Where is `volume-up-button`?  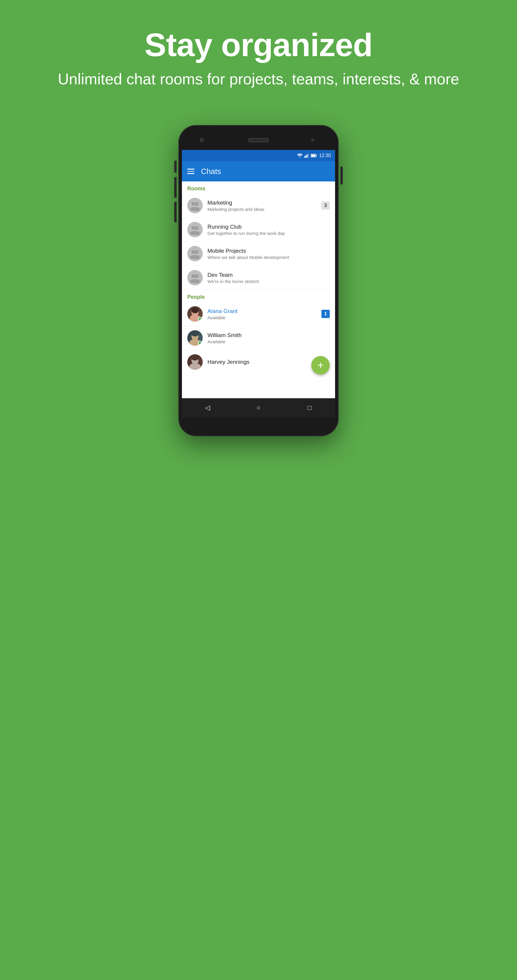
volume-up-button is located at coordinates (176, 167).